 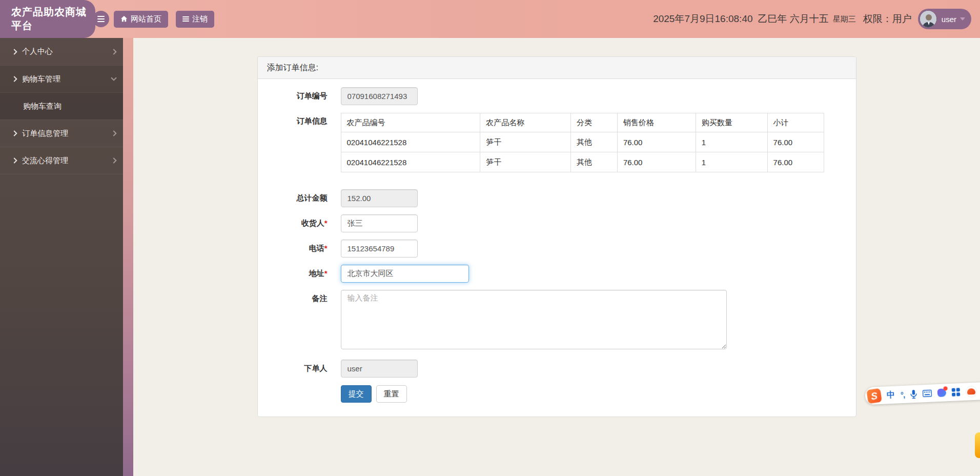 What do you see at coordinates (379, 198) in the screenshot?
I see `total-amount-input` at bounding box center [379, 198].